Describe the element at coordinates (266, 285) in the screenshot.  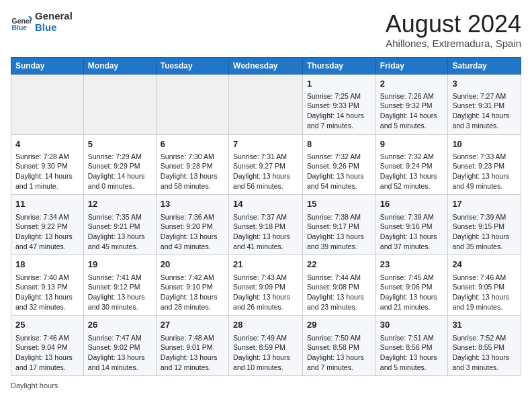
I see `calendar-cell: 21Sunrise: 7:43 AMSunset: 9:09 PMDayligh…` at that location.